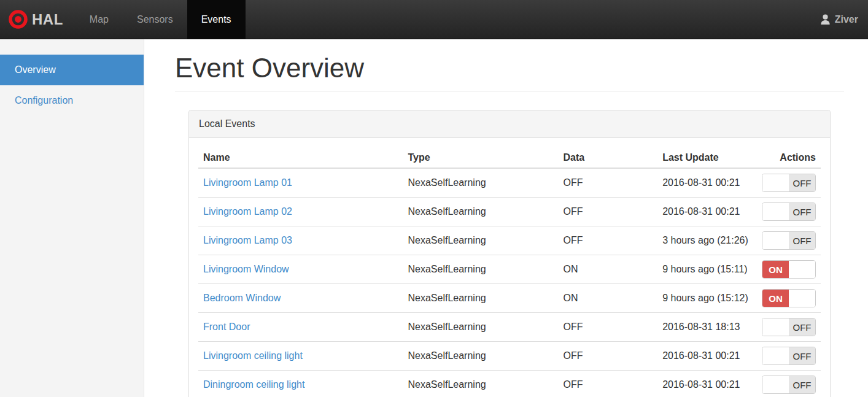  What do you see at coordinates (843, 20) in the screenshot?
I see `user-menu: Ziver` at bounding box center [843, 20].